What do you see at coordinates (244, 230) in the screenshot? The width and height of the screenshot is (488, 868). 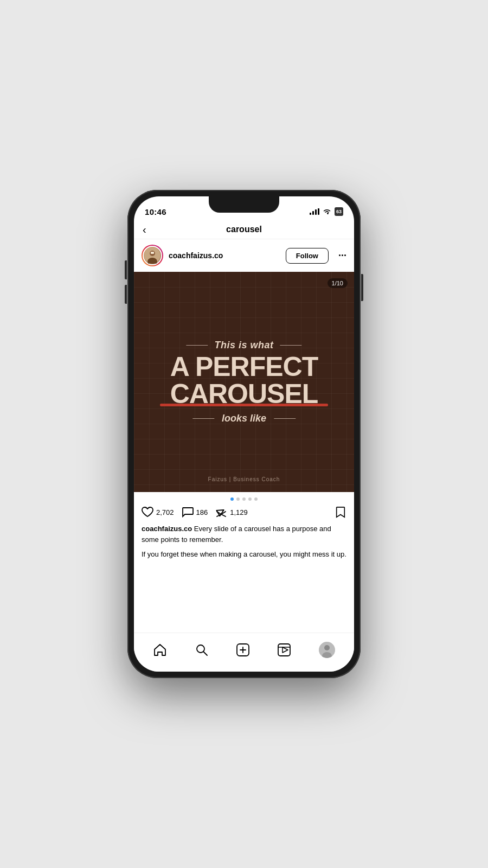 I see `top-nav: ‹ carousel` at bounding box center [244, 230].